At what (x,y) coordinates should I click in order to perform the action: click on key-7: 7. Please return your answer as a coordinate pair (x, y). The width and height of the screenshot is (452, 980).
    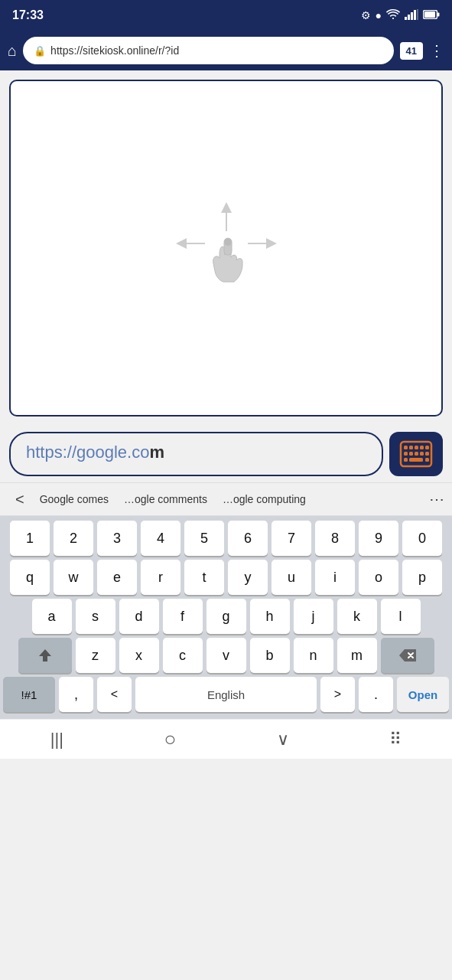
    Looking at the image, I should click on (291, 538).